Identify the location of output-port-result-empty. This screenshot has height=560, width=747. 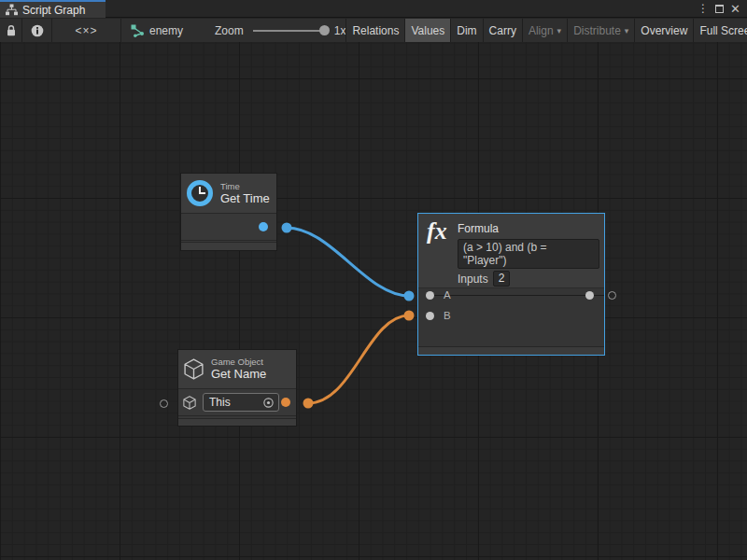
(613, 295).